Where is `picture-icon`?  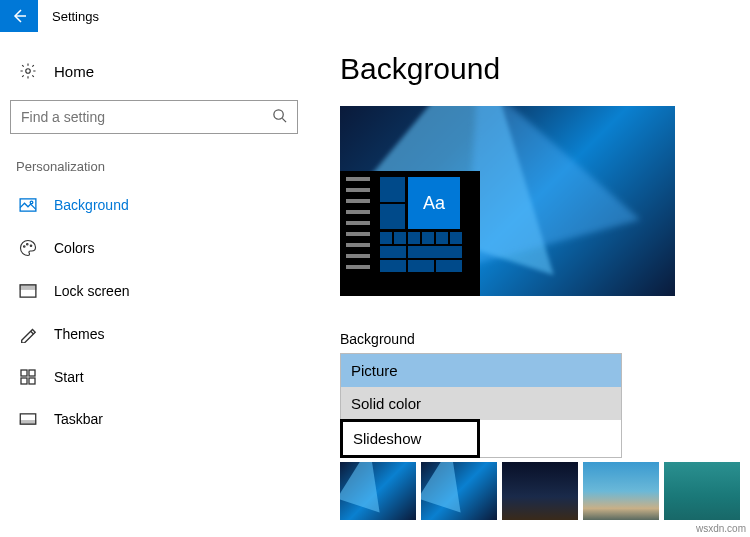 picture-icon is located at coordinates (28, 205).